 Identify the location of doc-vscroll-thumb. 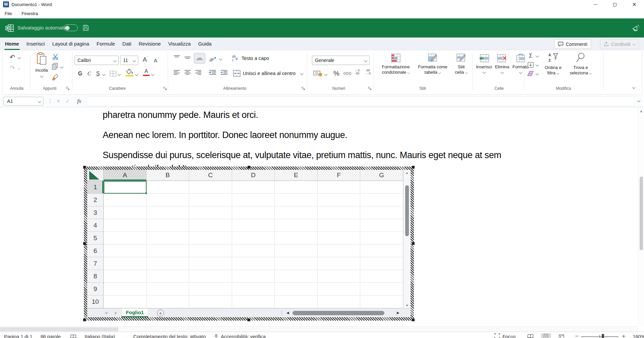
(641, 213).